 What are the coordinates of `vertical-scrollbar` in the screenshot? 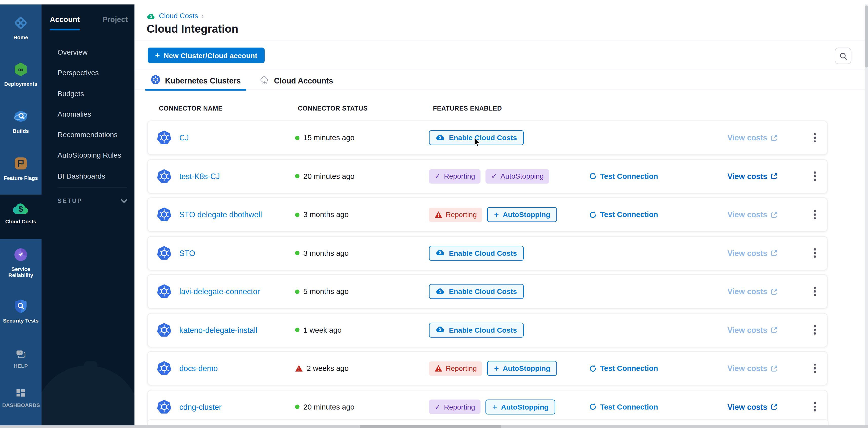 It's located at (866, 216).